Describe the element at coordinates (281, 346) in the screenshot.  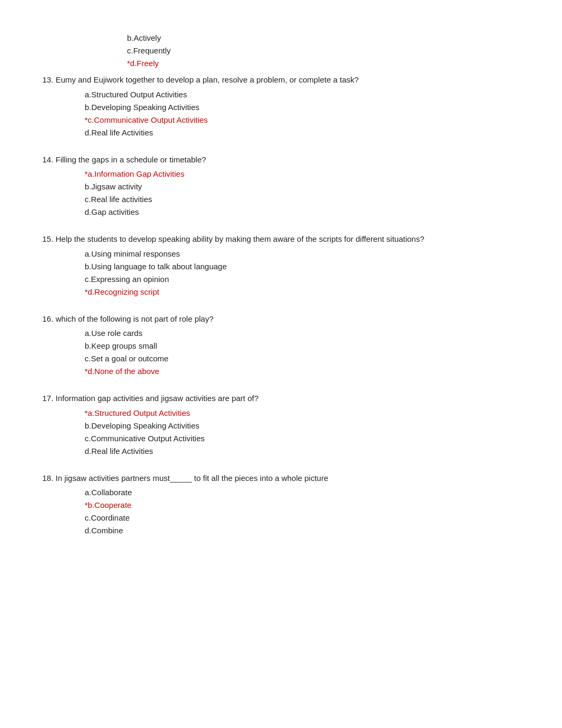
I see `question-16: 16. which of the following is not part o…` at that location.